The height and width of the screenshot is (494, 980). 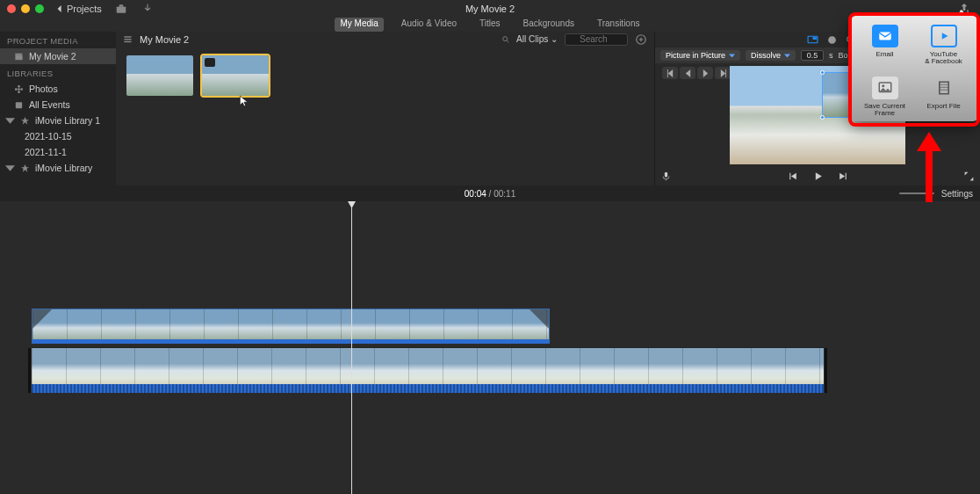 What do you see at coordinates (11, 9) in the screenshot?
I see `close-window` at bounding box center [11, 9].